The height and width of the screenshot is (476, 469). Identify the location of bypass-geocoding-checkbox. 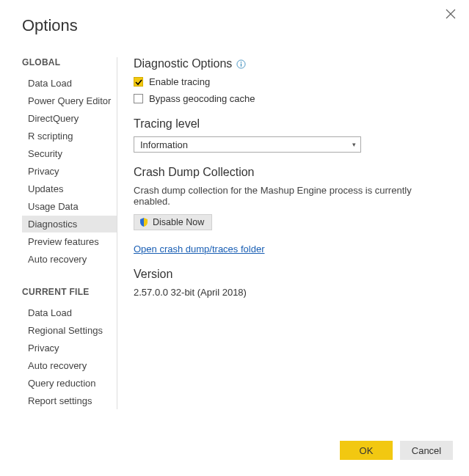
(138, 98).